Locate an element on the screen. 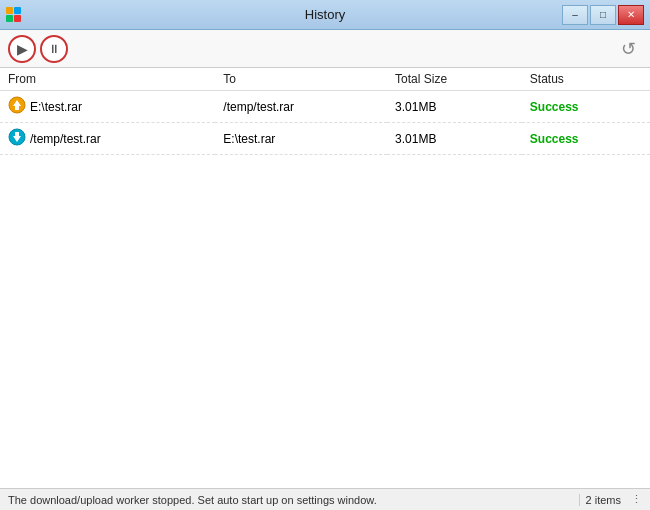 Image resolution: width=650 pixels, height=510 pixels. settings-button: ↺ is located at coordinates (628, 49).